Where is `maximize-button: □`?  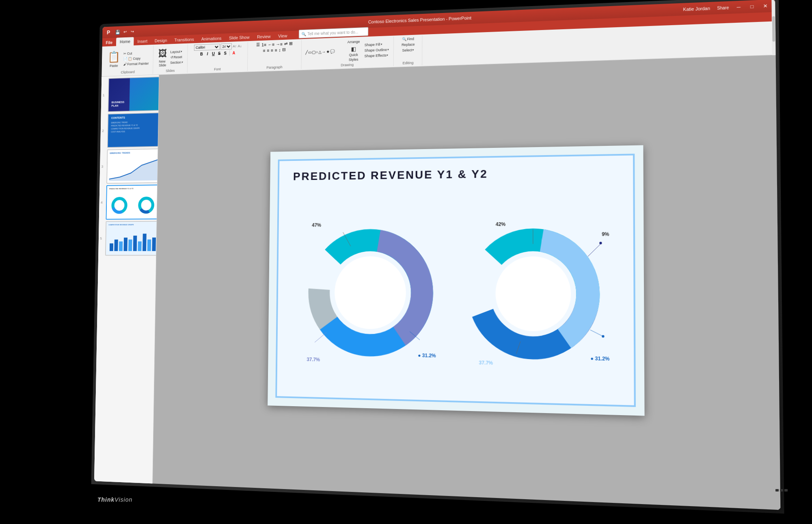 maximize-button: □ is located at coordinates (752, 6).